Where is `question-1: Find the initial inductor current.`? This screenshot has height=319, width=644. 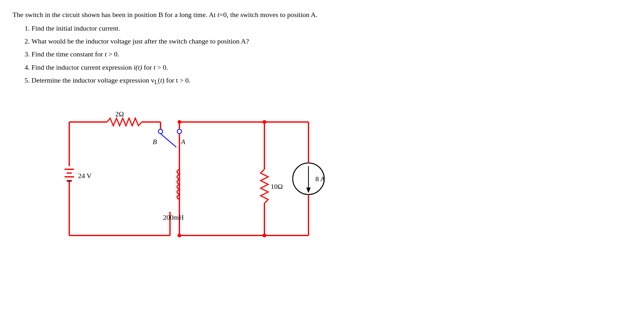
question-1: Find the initial inductor current. is located at coordinates (242, 28).